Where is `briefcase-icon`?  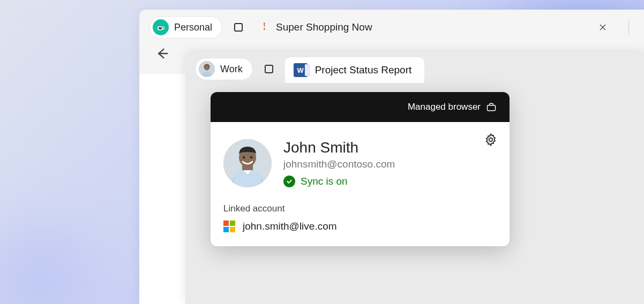 briefcase-icon is located at coordinates (491, 107).